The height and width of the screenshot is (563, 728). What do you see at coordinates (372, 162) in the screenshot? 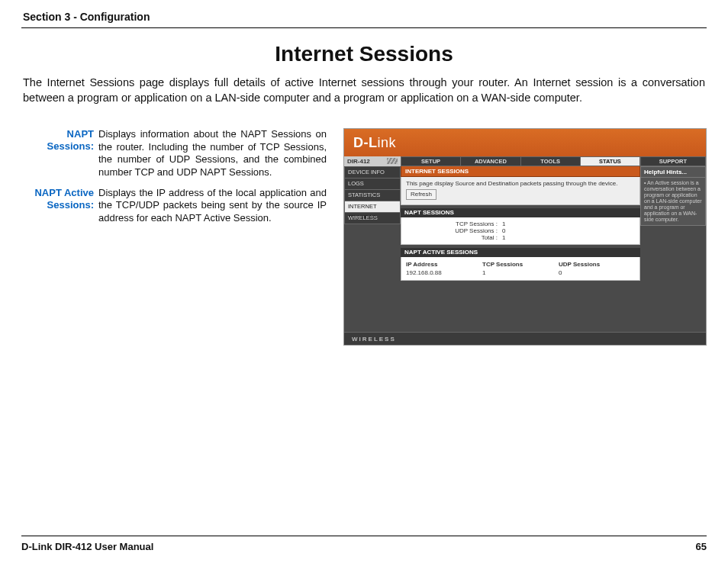
I see `model-label: DIR-412` at bounding box center [372, 162].